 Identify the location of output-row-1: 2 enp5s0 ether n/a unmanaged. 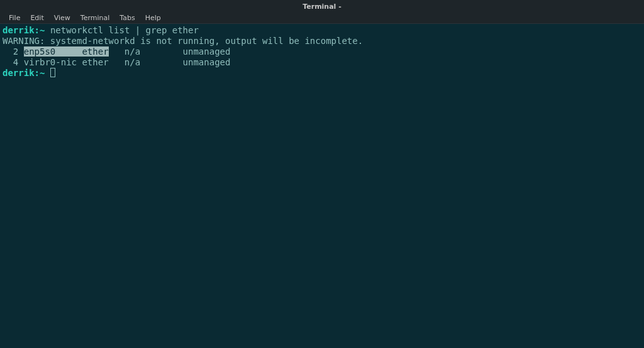
(322, 52).